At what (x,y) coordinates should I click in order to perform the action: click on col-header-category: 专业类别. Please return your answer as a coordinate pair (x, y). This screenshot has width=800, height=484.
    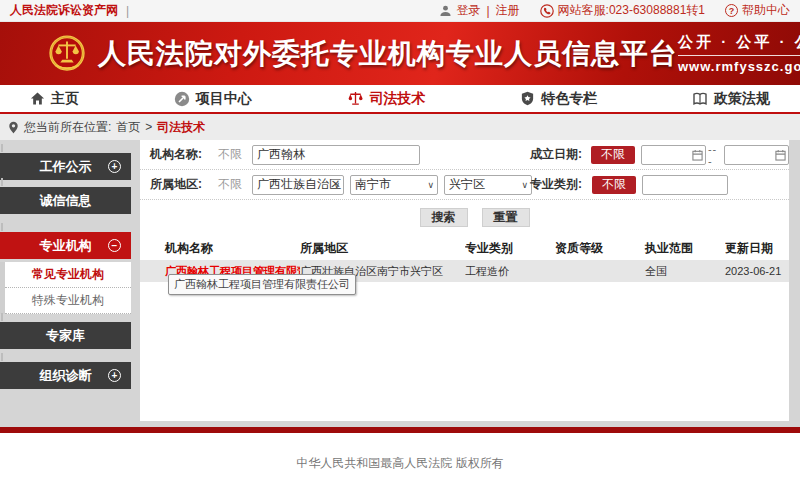
    Looking at the image, I should click on (510, 248).